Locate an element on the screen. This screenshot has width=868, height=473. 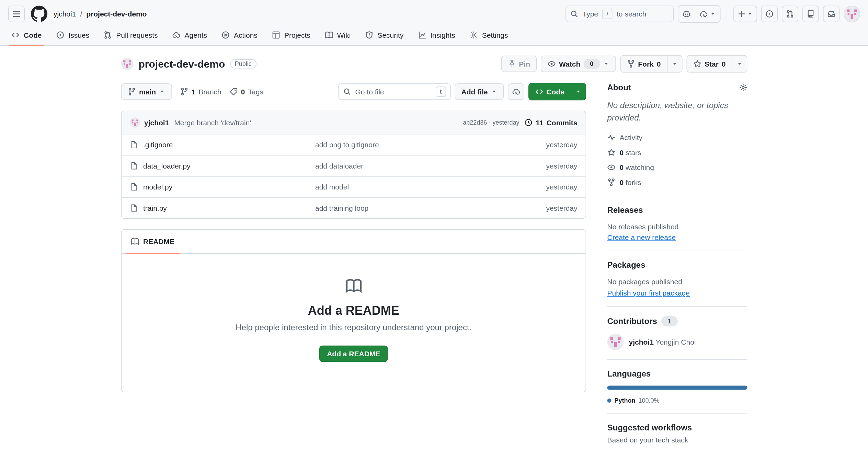
file-commit-message: add training loop is located at coordinates (431, 208).